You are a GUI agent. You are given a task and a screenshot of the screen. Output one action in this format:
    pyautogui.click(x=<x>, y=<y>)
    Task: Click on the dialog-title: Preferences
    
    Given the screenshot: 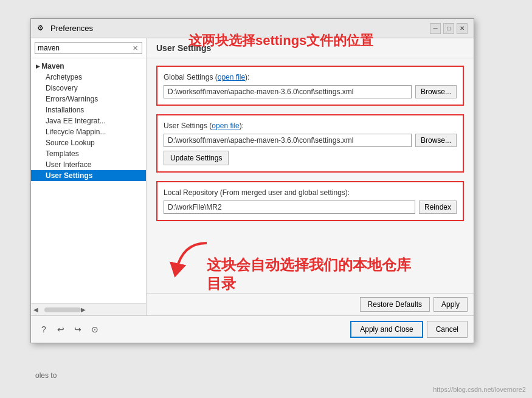 What is the action you would take?
    pyautogui.click(x=72, y=28)
    